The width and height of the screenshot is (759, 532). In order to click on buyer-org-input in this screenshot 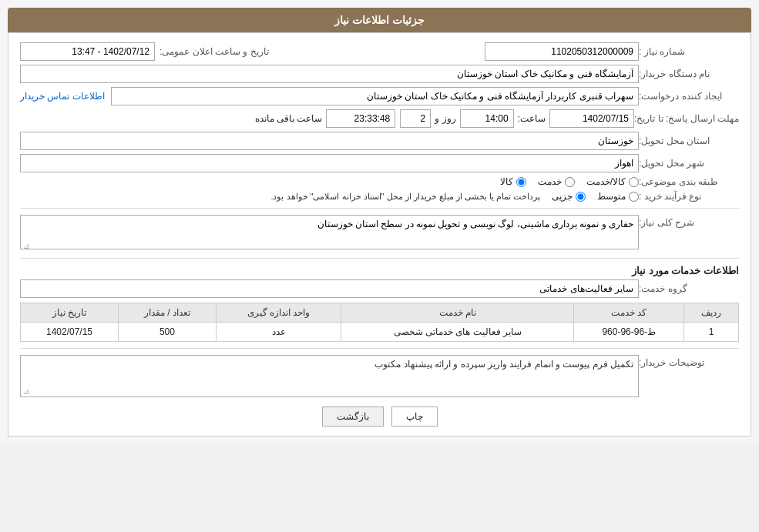, I will do `click(330, 74)`.